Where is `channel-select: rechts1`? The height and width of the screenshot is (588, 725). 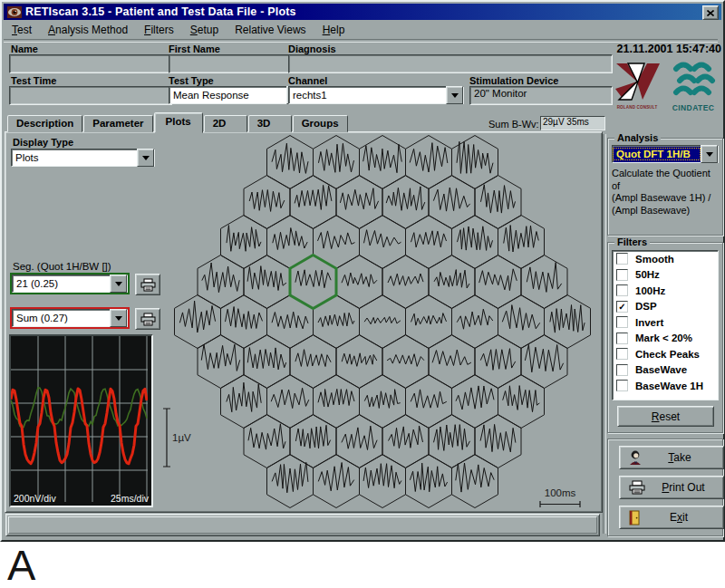 channel-select: rechts1 is located at coordinates (376, 95).